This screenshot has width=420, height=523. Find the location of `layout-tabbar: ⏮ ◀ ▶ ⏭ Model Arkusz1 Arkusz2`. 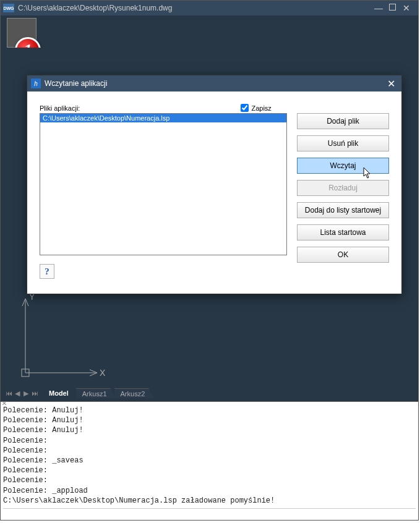

layout-tabbar: ⏮ ◀ ▶ ⏭ Model Arkusz1 Arkusz2 is located at coordinates (209, 393).